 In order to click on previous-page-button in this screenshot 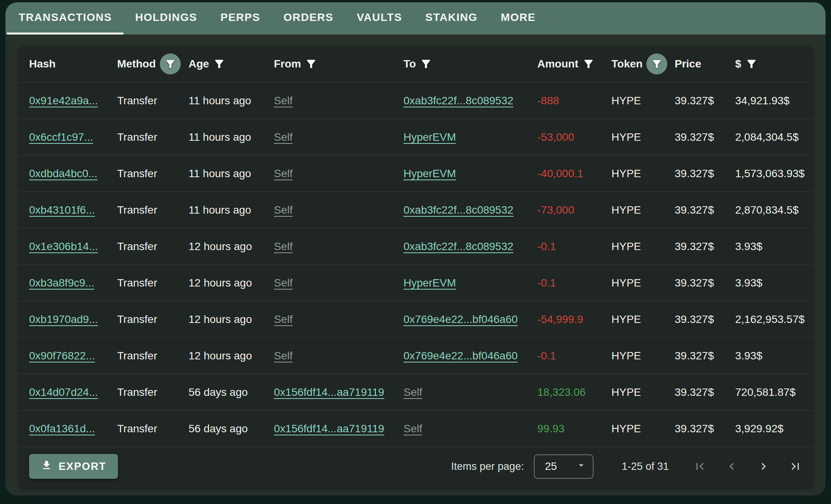, I will do `click(732, 466)`.